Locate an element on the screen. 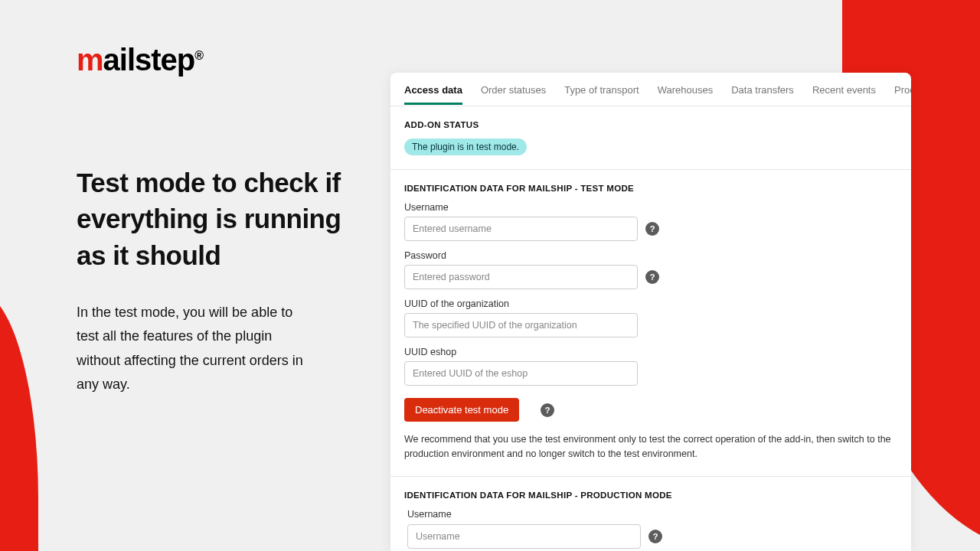  hero-body: In the test mode, you will be able to te… is located at coordinates (191, 349).